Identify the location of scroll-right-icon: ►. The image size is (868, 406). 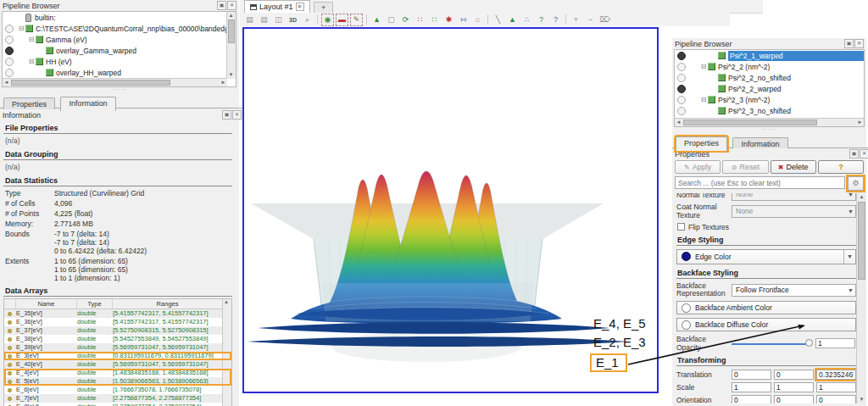
(860, 122).